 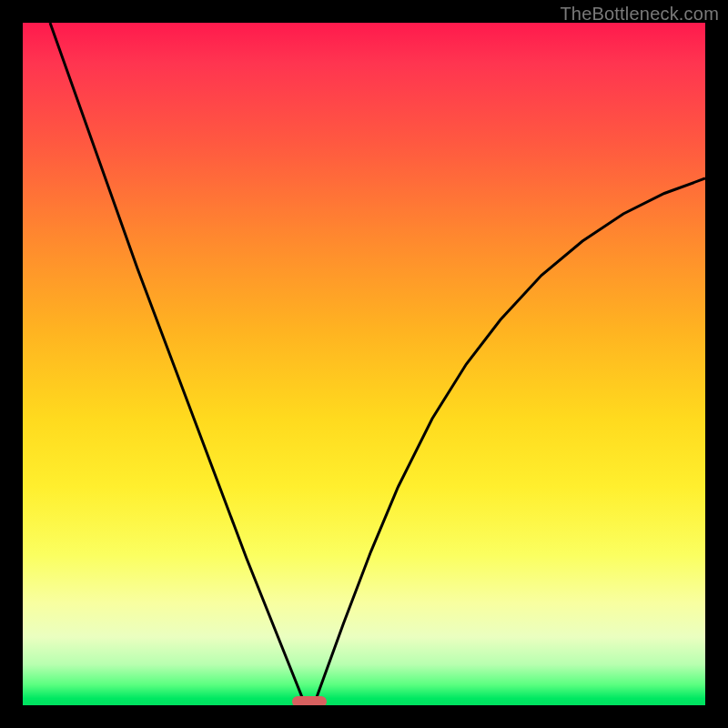 I want to click on min-marker-pill, so click(x=309, y=701).